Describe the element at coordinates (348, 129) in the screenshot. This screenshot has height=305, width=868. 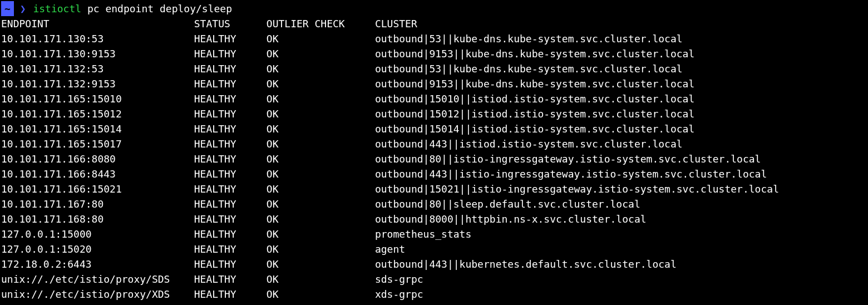
I see `table-row: 10.101.171.165:15014 HEALTHY OK outbound…` at that location.